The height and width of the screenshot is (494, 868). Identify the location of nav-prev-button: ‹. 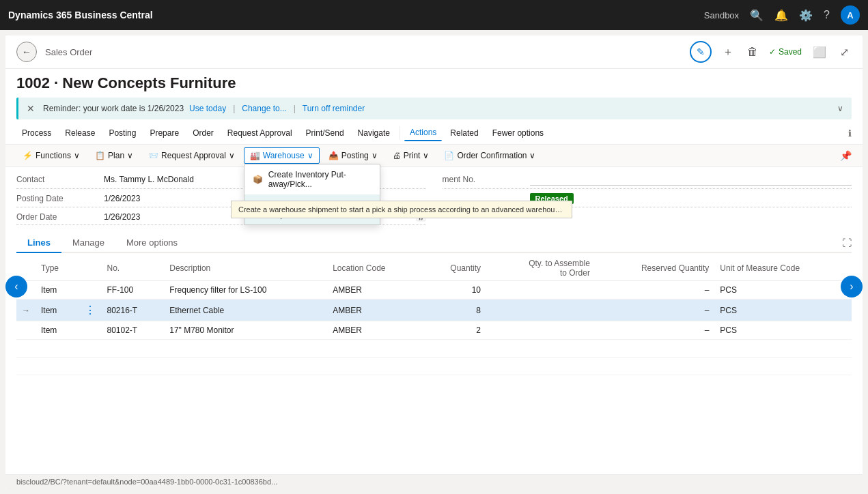
(16, 287).